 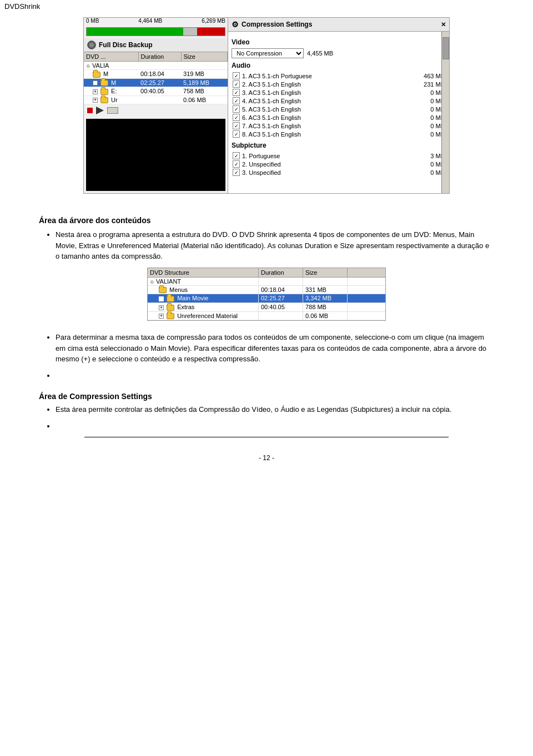 I want to click on audio-items: ✓ 1. AC3 5.1-ch Portuguese 463 MB ✓ 2. A…, so click(x=339, y=105).